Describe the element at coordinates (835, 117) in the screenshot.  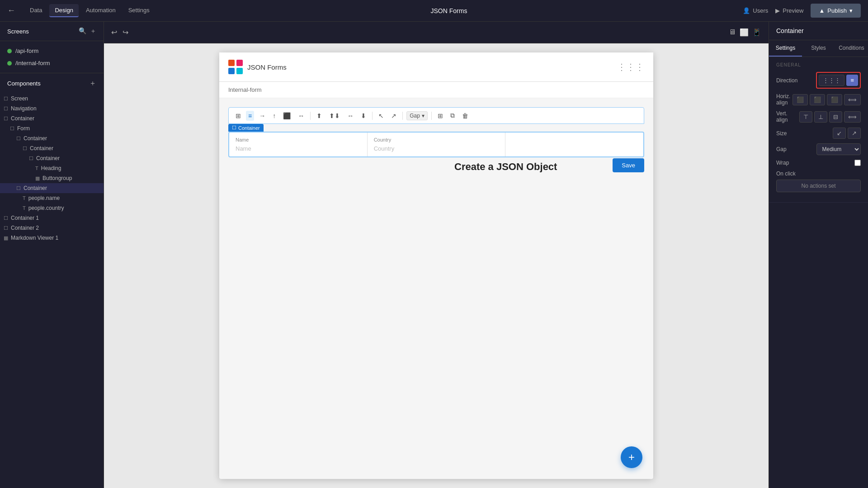
I see `vert-align-bottom-button: ⊟` at that location.